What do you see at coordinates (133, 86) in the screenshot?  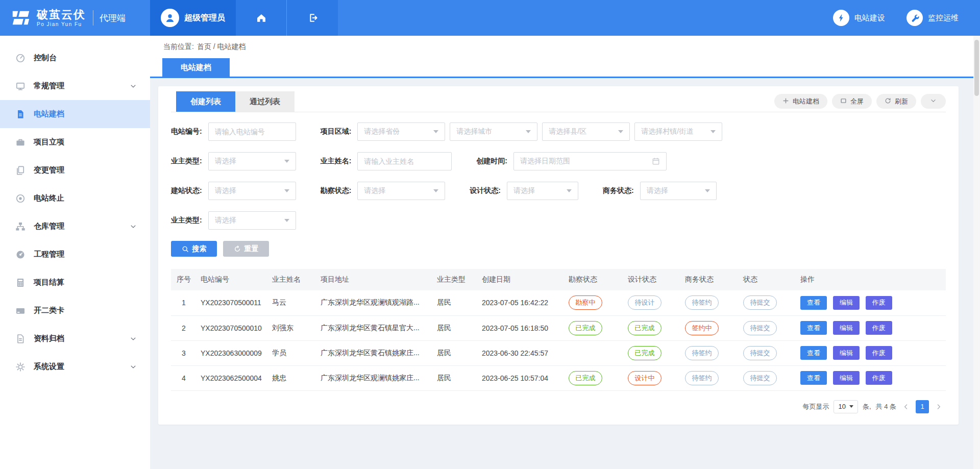 I see `chevron-down-icon` at bounding box center [133, 86].